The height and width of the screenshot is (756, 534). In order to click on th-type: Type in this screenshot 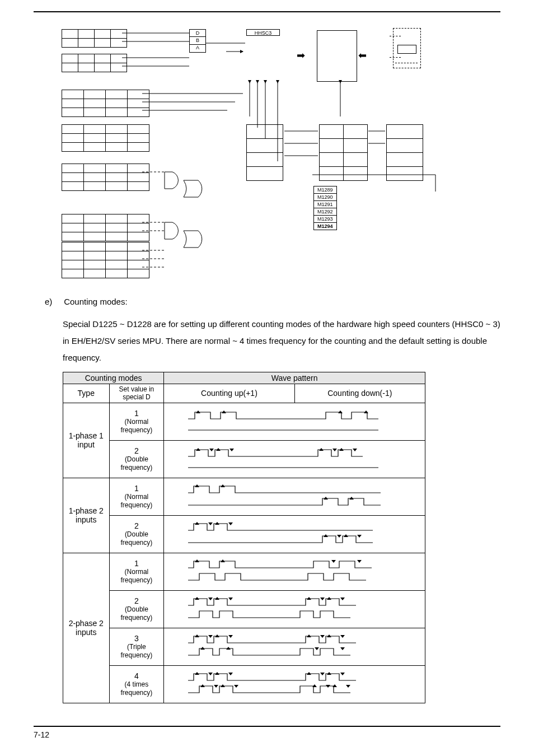, I will do `click(86, 394)`.